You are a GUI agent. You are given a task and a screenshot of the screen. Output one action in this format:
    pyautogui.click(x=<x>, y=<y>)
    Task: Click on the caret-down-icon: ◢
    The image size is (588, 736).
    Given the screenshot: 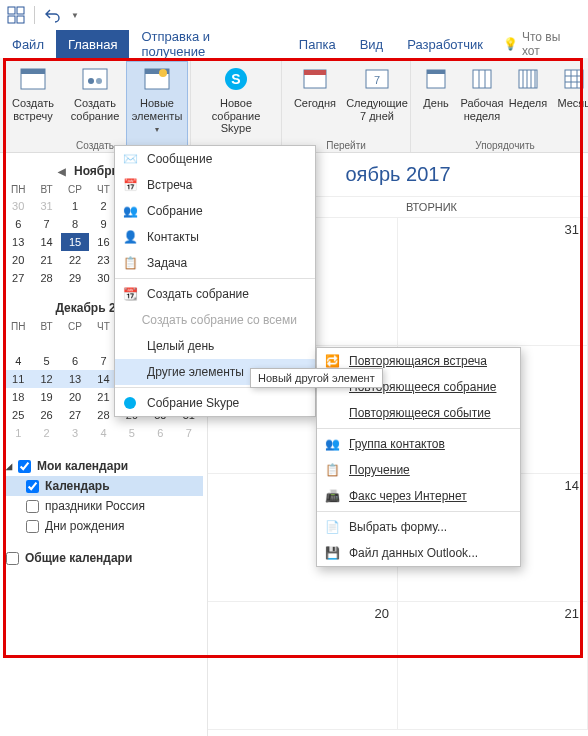 What is the action you would take?
    pyautogui.click(x=9, y=466)
    